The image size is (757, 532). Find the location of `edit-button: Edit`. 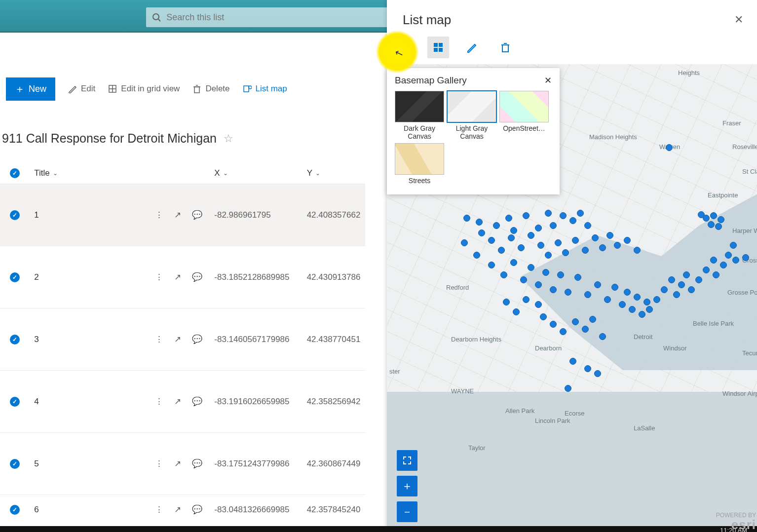

edit-button: Edit is located at coordinates (82, 89).